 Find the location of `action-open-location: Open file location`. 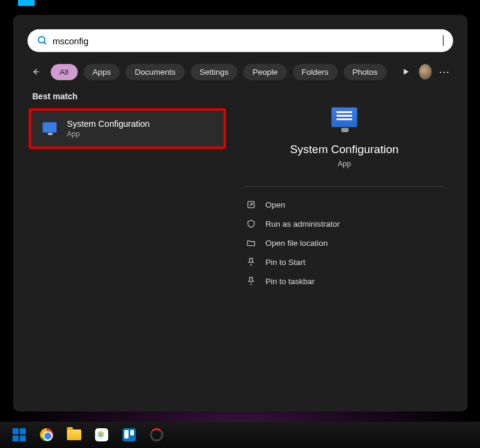

action-open-location: Open file location is located at coordinates (344, 243).